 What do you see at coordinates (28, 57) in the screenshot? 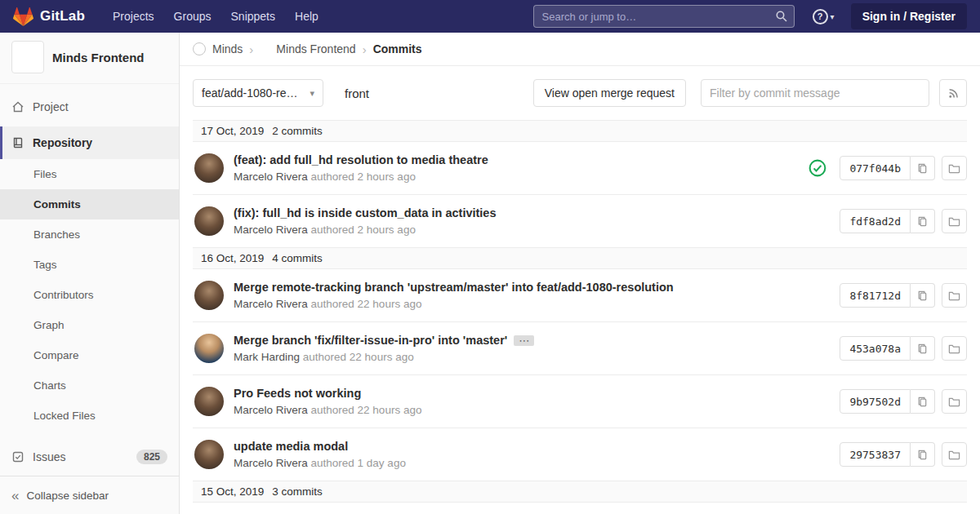
I see `project-avatar` at bounding box center [28, 57].